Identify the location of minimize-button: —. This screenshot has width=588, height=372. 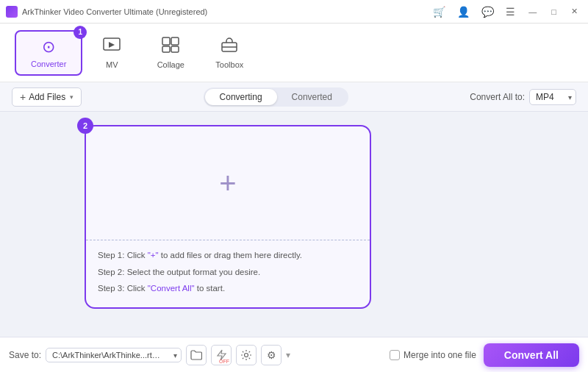
(532, 12).